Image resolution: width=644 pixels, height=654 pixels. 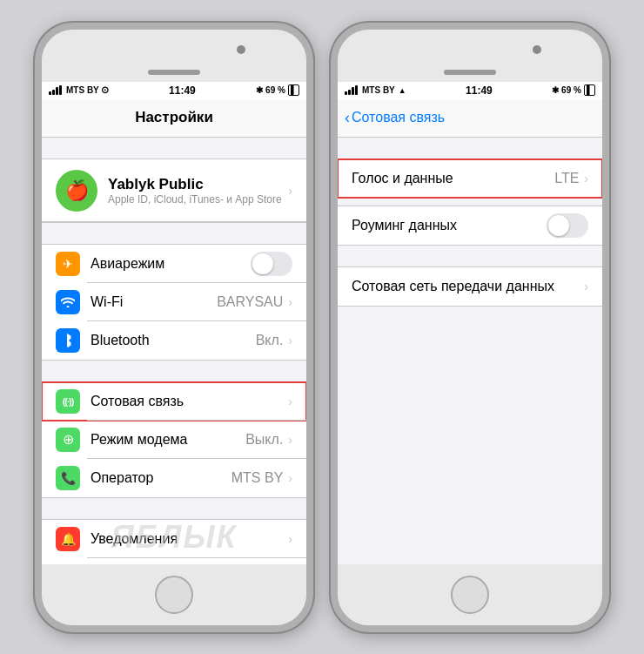 I want to click on hotspot-label: Режим модема, so click(x=168, y=440).